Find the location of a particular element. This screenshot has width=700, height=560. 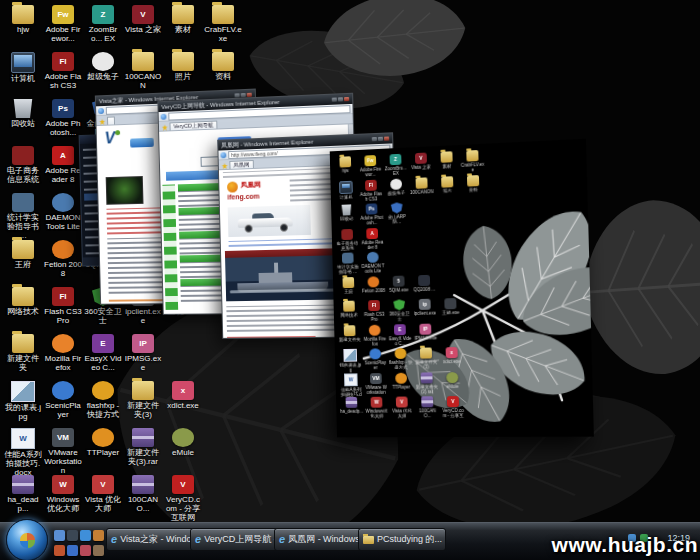

desktop-icon: 王晓.exe is located at coordinates (450, 307).